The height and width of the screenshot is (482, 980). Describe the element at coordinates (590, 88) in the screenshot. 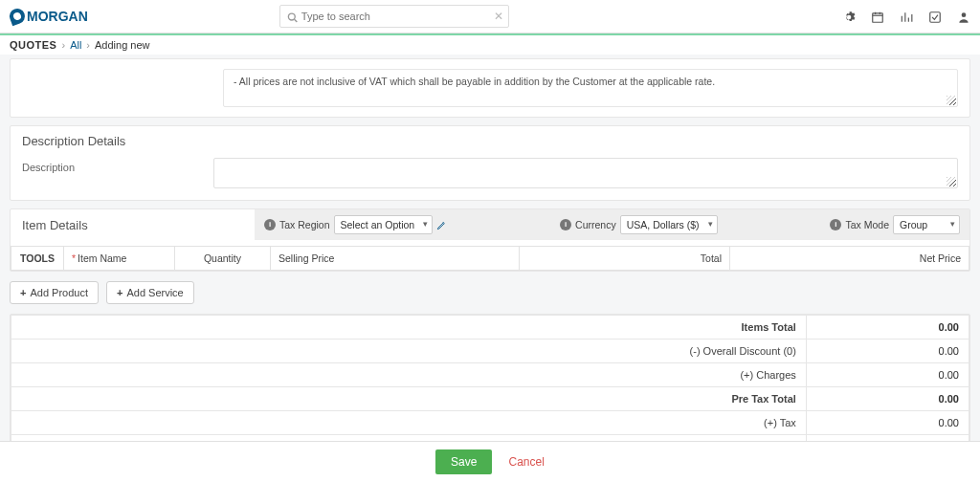

I see `terms-textarea: - All prices are not inclusive of VAT wh…` at that location.